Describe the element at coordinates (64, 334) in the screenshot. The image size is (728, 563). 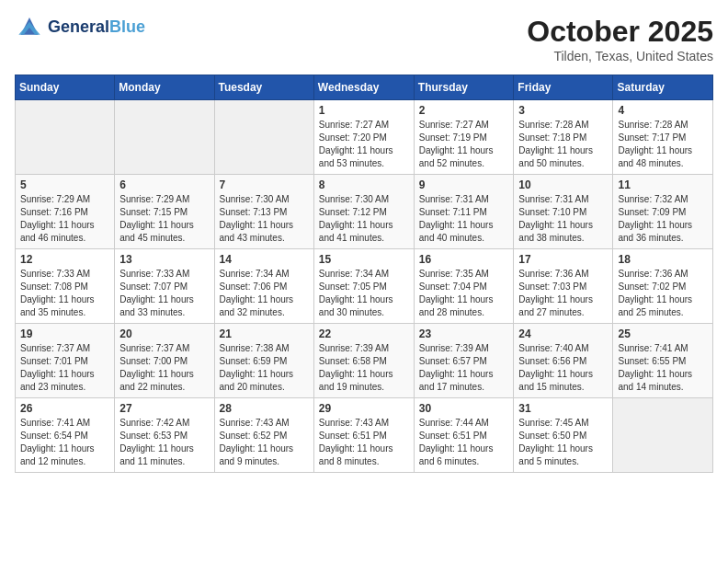
I see `day-number: 19` at that location.